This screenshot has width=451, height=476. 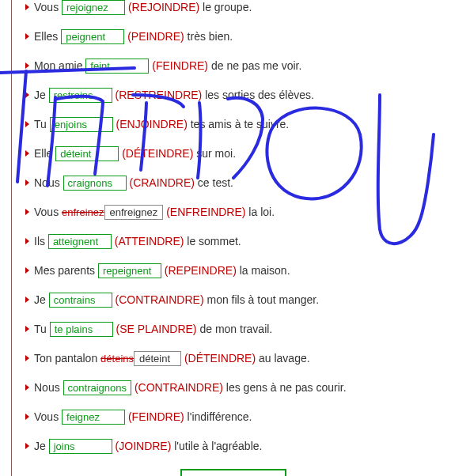 What do you see at coordinates (95, 183) in the screenshot?
I see `answer-box: craignons` at bounding box center [95, 183].